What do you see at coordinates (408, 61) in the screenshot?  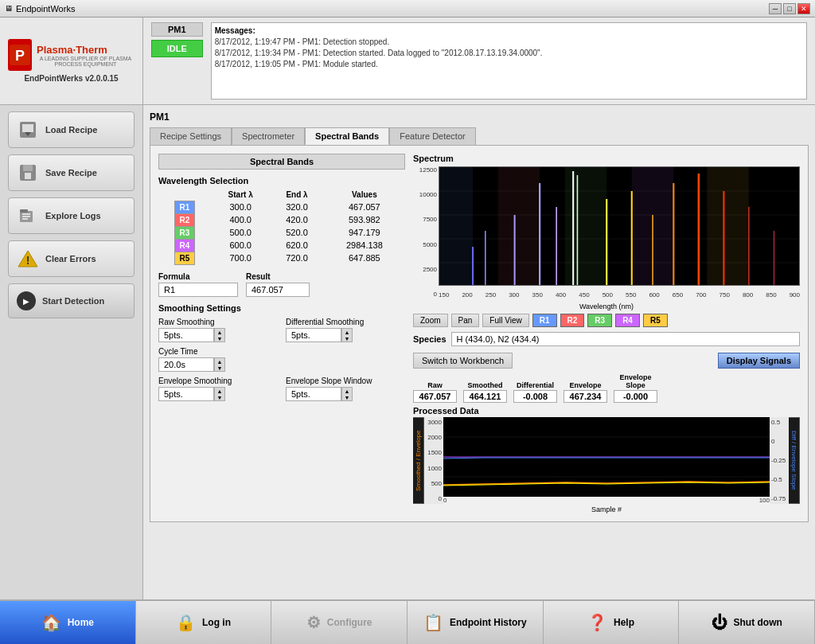 I see `header: P Plasma·Therm A LEADING SUPPLIER OF PLA…` at bounding box center [408, 61].